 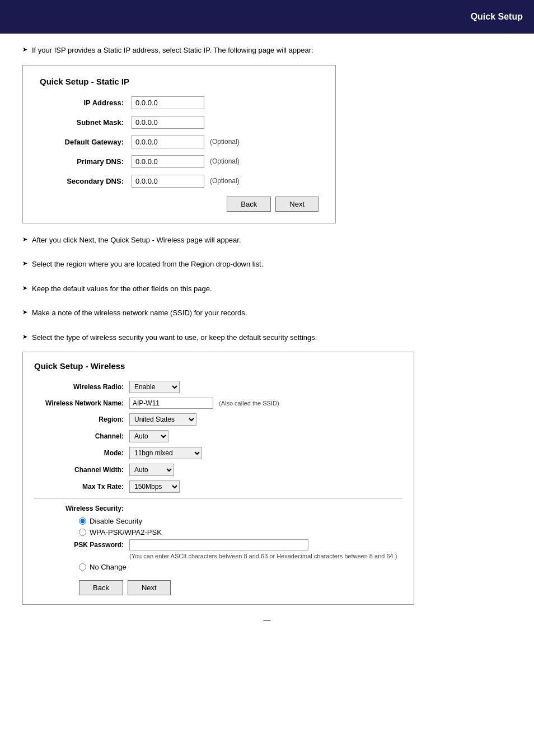 What do you see at coordinates (267, 289) in the screenshot?
I see `wireless-bullet-3: Keep the default values for the other fi…` at bounding box center [267, 289].